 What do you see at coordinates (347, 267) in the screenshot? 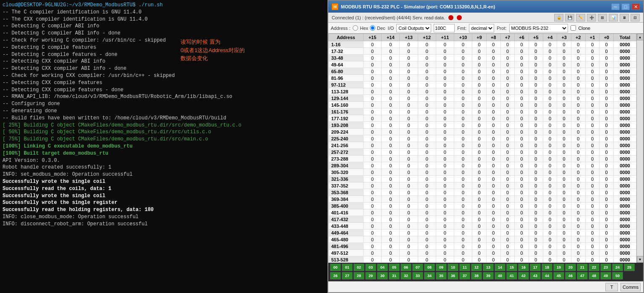
I see `register-button: 01` at bounding box center [347, 267].